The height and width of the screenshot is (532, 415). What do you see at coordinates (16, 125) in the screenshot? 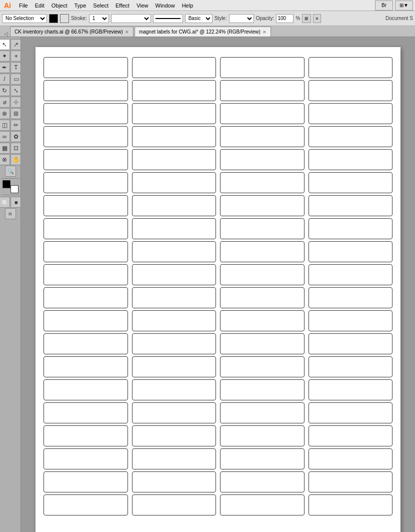
I see `eyedropper-tool: ✏` at bounding box center [16, 125].